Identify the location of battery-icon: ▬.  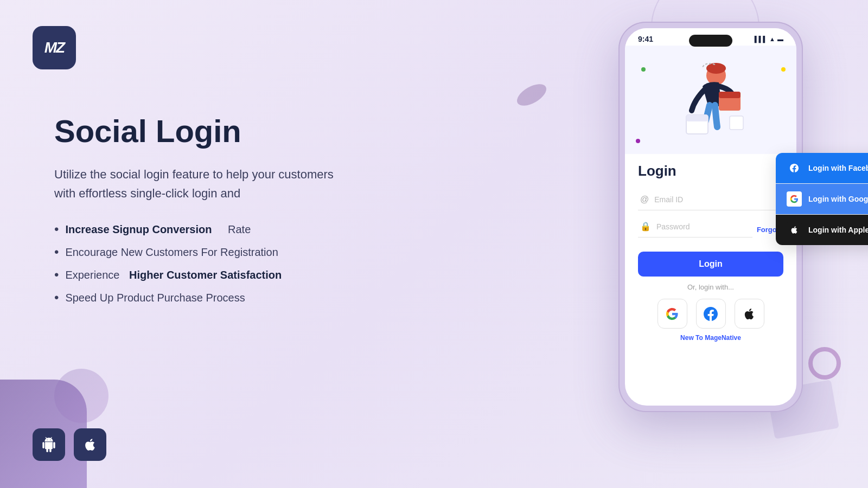
(780, 39).